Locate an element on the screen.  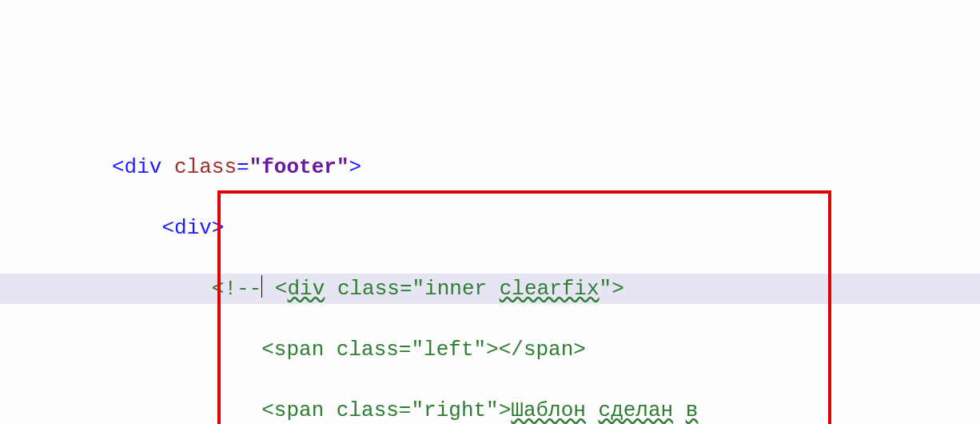
code-line: <span class="right">Шаблон сделан в is located at coordinates (490, 410).